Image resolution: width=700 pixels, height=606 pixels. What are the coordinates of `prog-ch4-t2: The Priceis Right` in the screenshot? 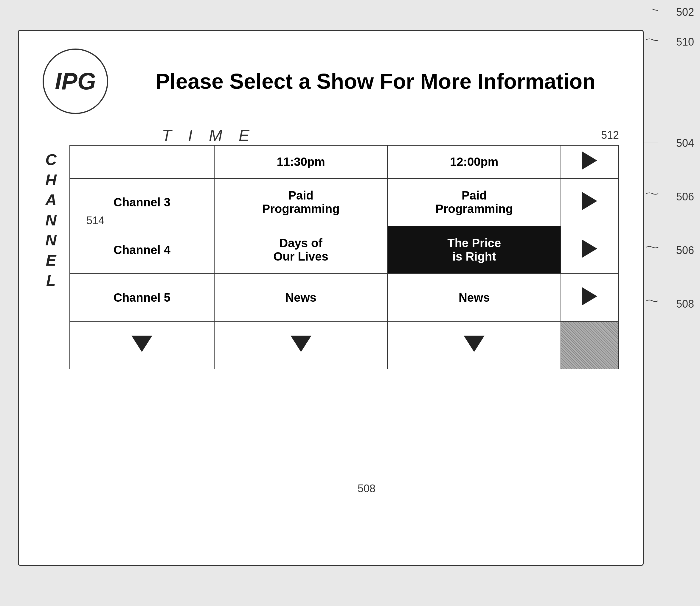 It's located at (474, 250).